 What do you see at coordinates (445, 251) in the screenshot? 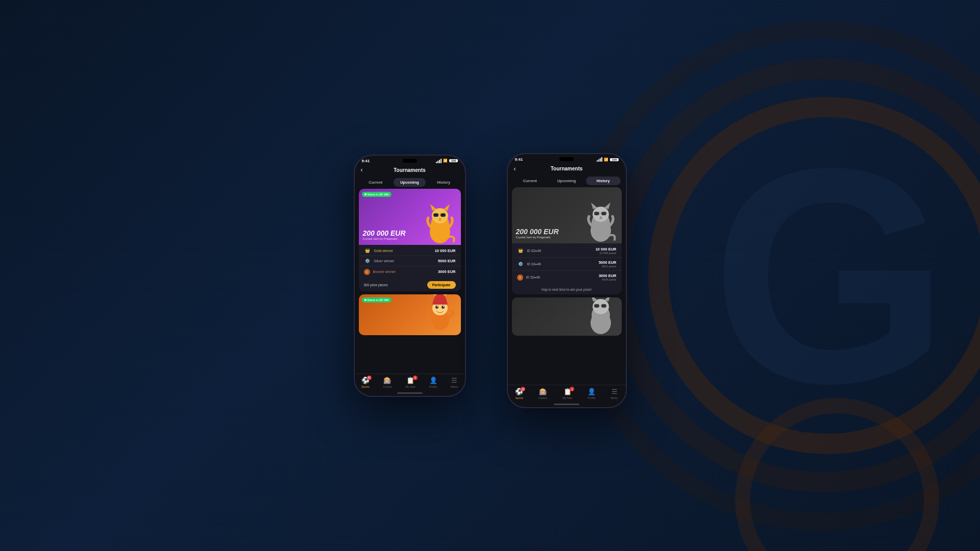
I see `amount-gold: 10 000 EUR` at bounding box center [445, 251].